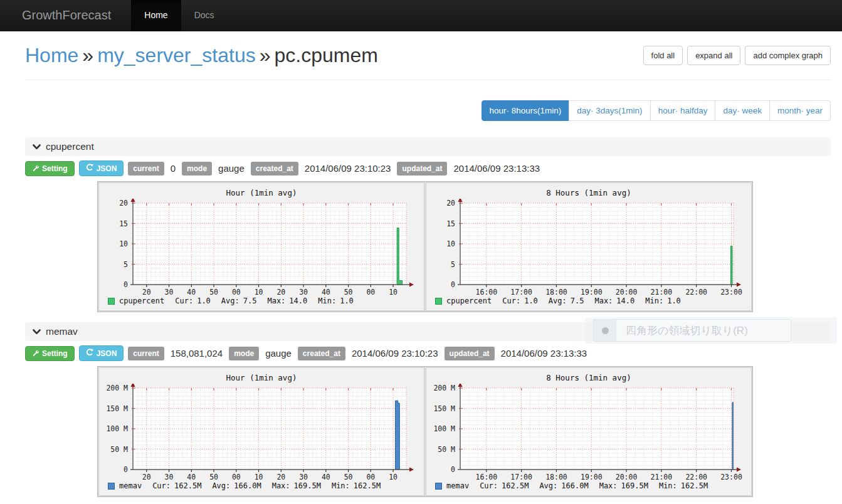 The image size is (842, 504). Describe the element at coordinates (117, 429) in the screenshot. I see `svg-text: 100 M` at that location.